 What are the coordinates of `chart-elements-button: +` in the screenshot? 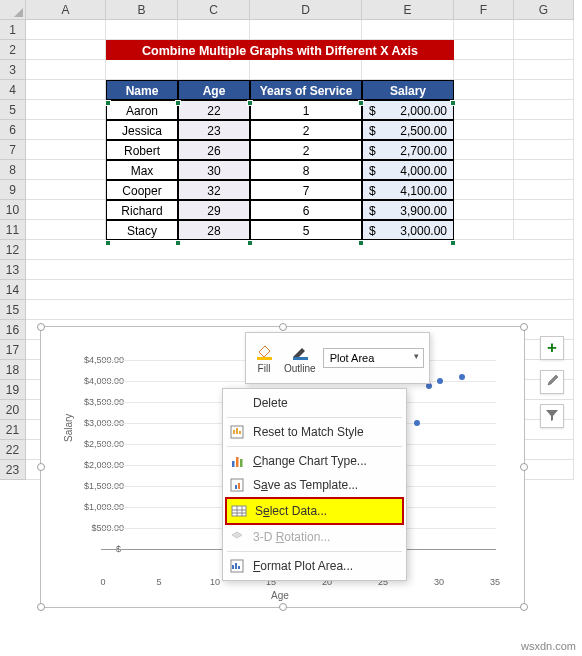 It's located at (552, 348).